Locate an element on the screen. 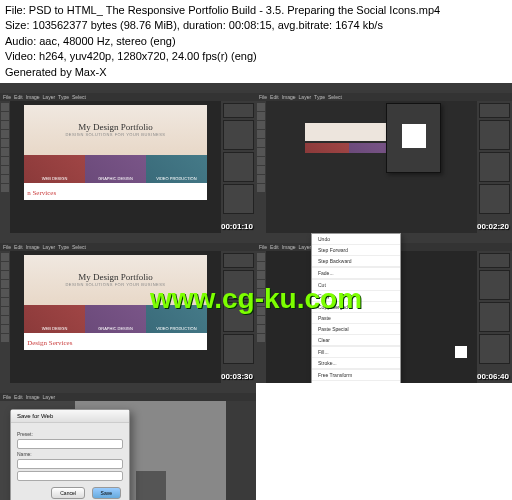 This screenshot has height=500, width=512. cancel-button: Cancel is located at coordinates (68, 493).